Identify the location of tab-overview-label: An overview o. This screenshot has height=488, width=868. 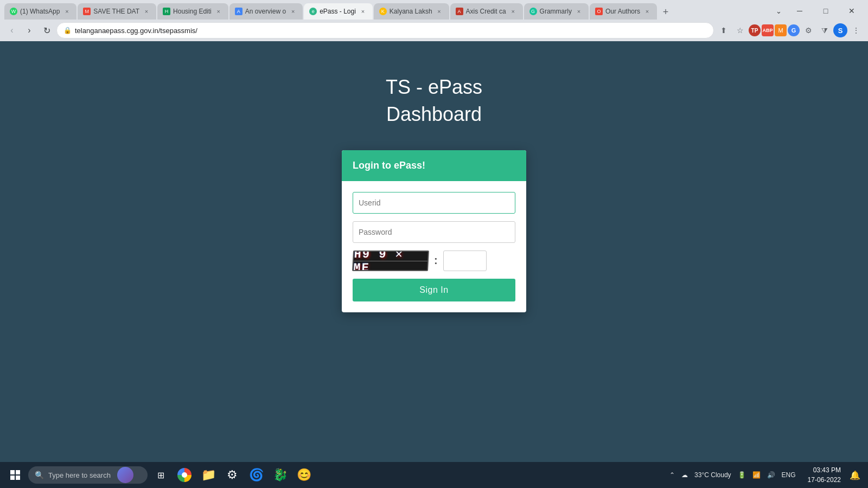
(266, 11).